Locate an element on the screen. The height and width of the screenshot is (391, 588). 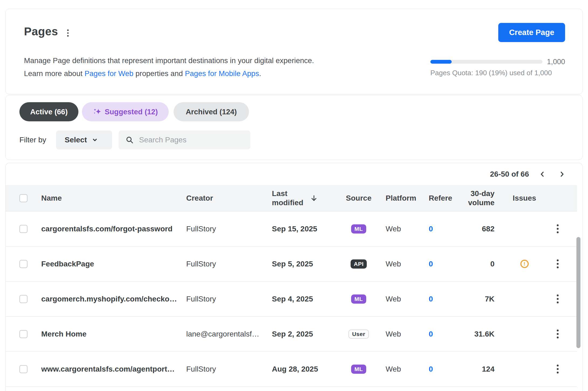
table-row: FeedbackPage FullStory Sep 5, 2025 API W… is located at coordinates (291, 264).